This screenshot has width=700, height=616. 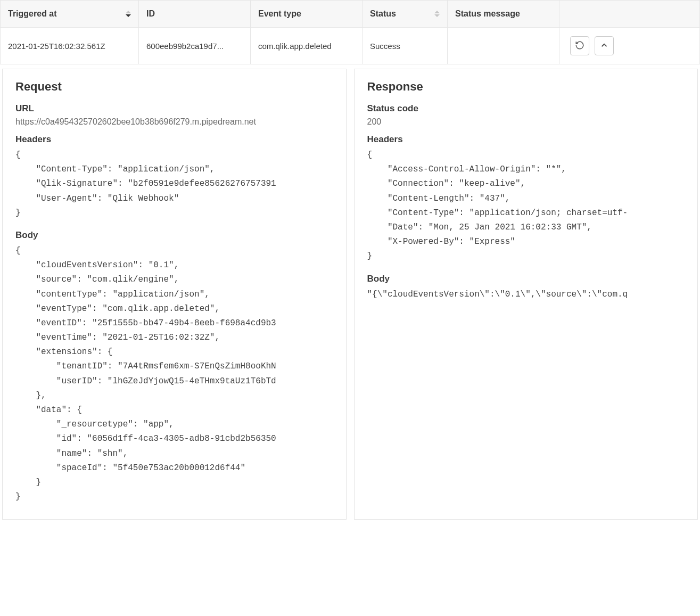 I want to click on body-label: Body, so click(x=175, y=235).